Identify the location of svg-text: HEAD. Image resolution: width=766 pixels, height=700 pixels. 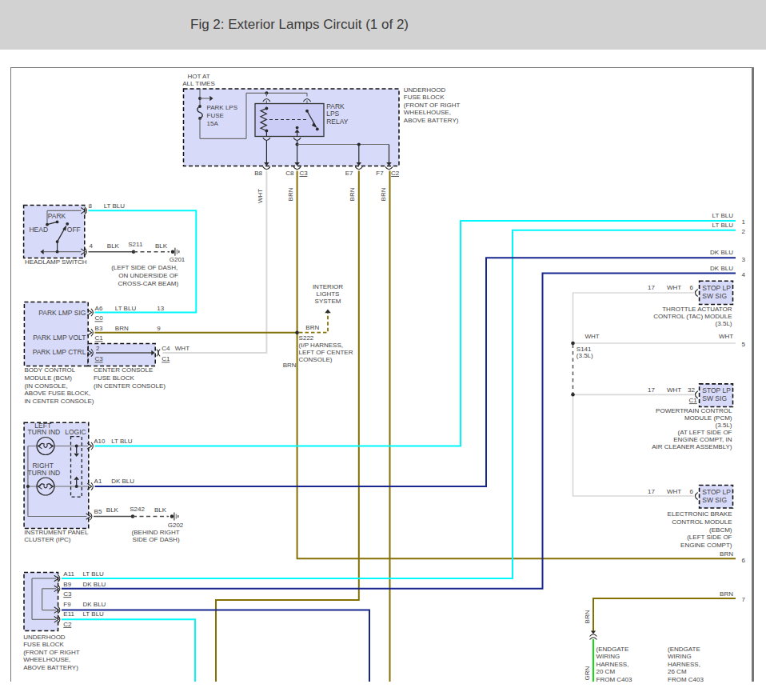
(38, 230).